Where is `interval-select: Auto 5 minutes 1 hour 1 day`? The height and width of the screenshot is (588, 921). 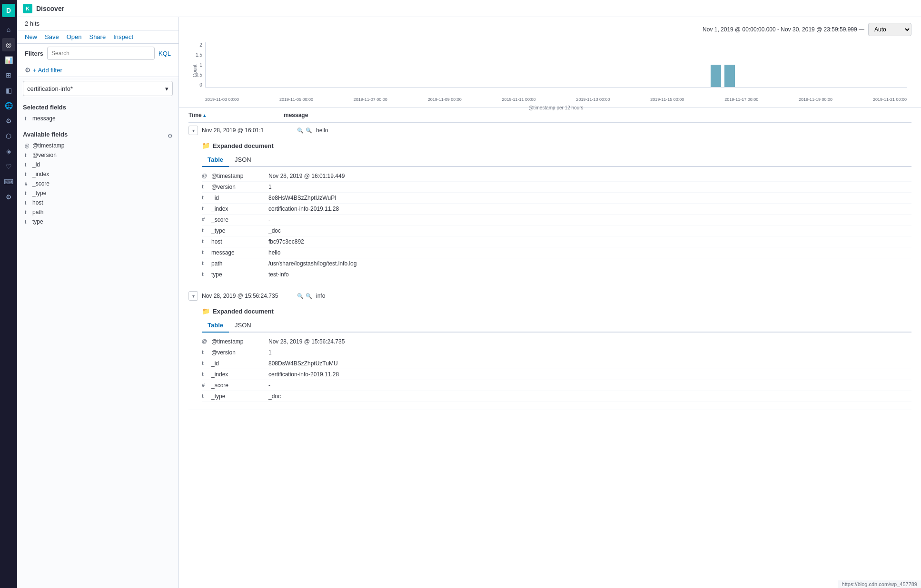 interval-select: Auto 5 minutes 1 hour 1 day is located at coordinates (890, 29).